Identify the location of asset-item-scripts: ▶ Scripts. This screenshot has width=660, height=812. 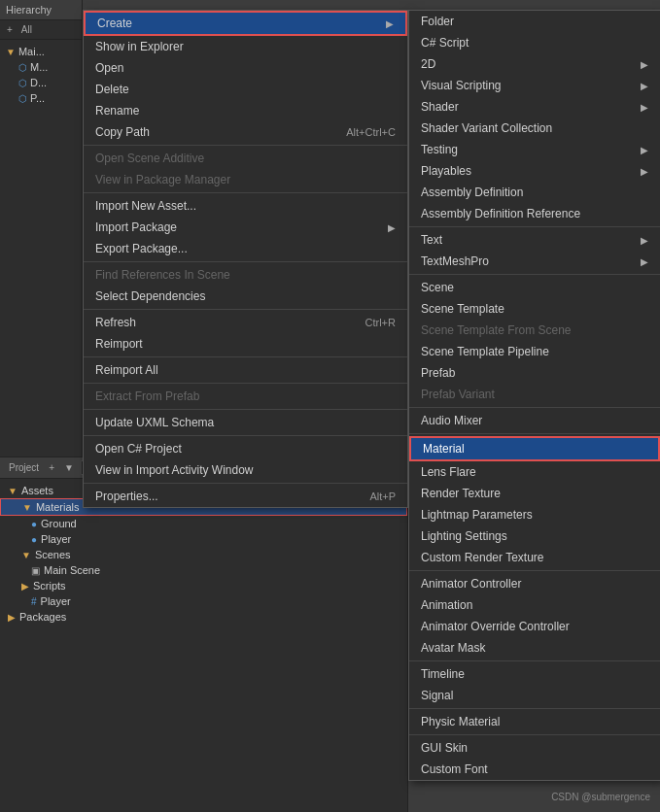
(204, 586).